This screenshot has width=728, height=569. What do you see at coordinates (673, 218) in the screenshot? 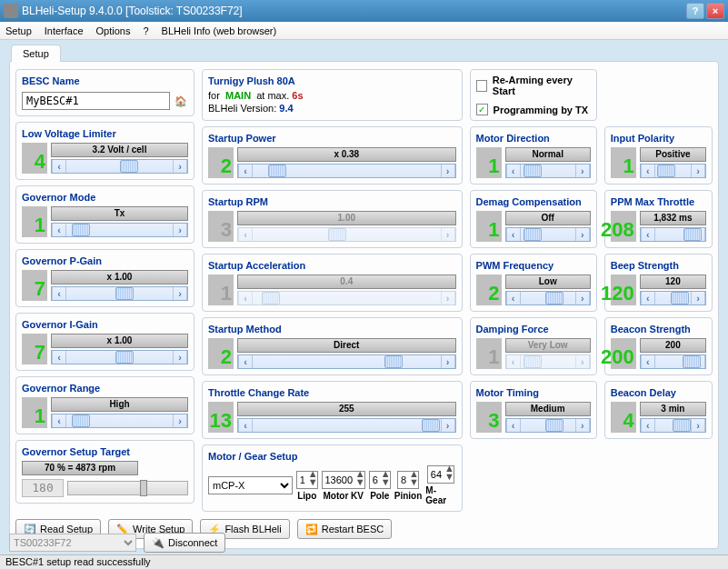
I see `ppm-value: 1,832 ms` at bounding box center [673, 218].